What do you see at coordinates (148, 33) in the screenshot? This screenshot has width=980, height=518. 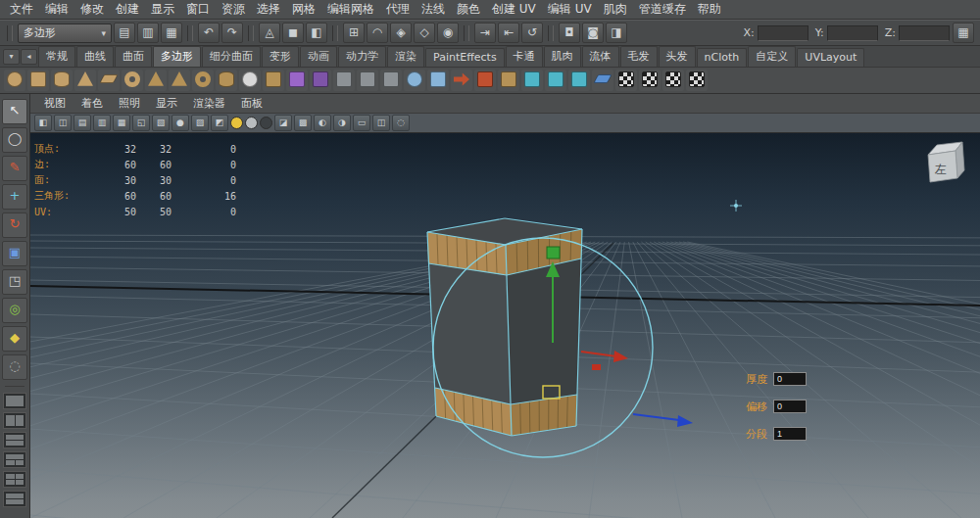 I see `open-scene-icon: ▥` at bounding box center [148, 33].